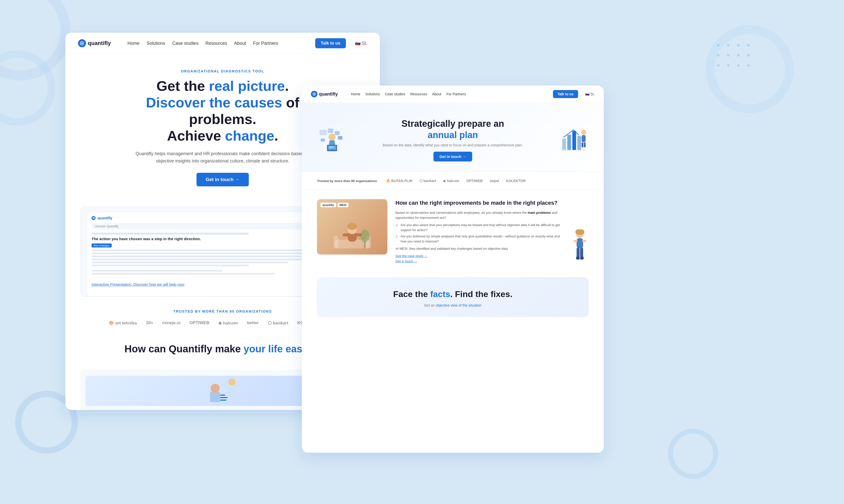 The width and height of the screenshot is (844, 504). Describe the element at coordinates (516, 181) in the screenshot. I see `trusted-back-logo-5: KOLEKTOR` at that location.